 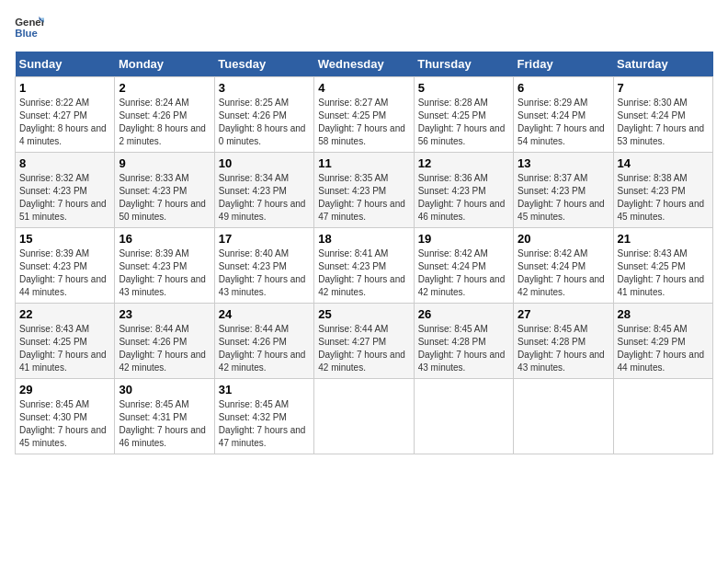 What do you see at coordinates (664, 239) in the screenshot?
I see `day-number: 21` at bounding box center [664, 239].